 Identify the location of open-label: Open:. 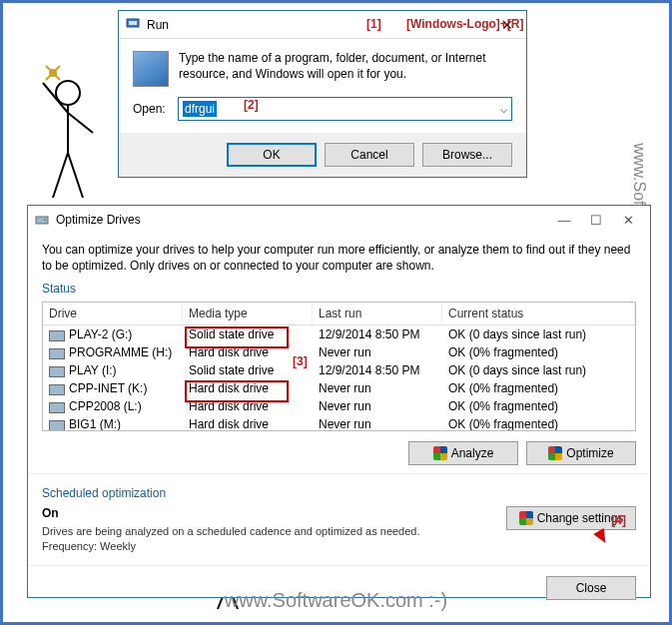
(150, 109).